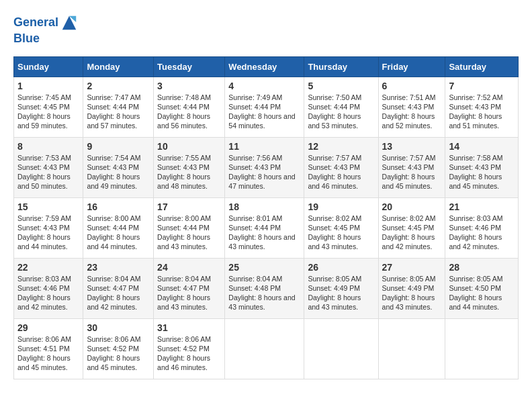  I want to click on day-number: 14, so click(482, 146).